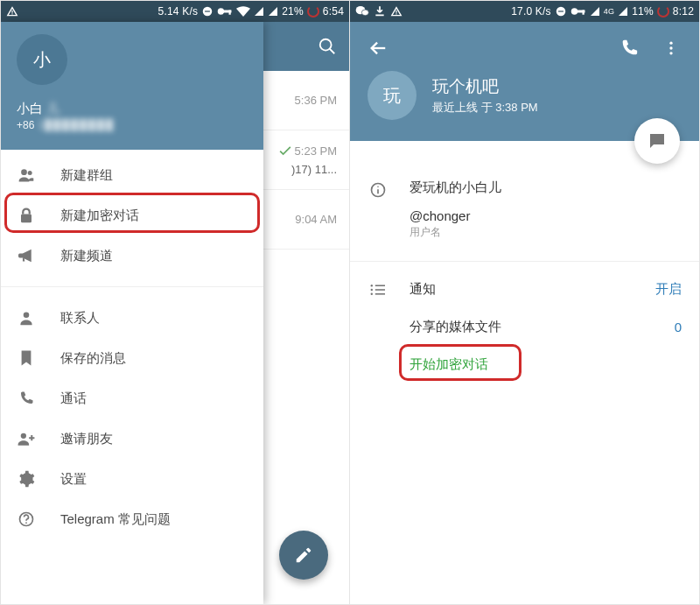 The height and width of the screenshot is (605, 700). Describe the element at coordinates (243, 11) in the screenshot. I see `wifi-icon` at that location.